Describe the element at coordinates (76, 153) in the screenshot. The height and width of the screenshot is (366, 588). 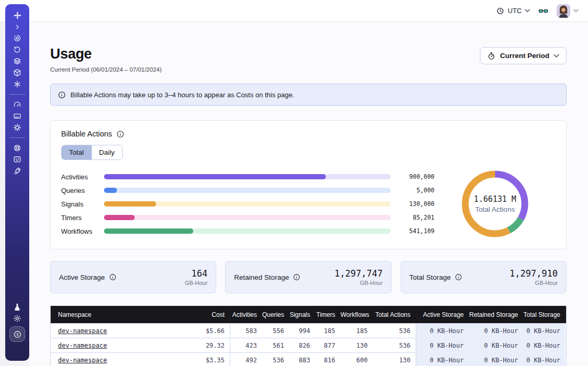
I see `tab-total: Total` at that location.